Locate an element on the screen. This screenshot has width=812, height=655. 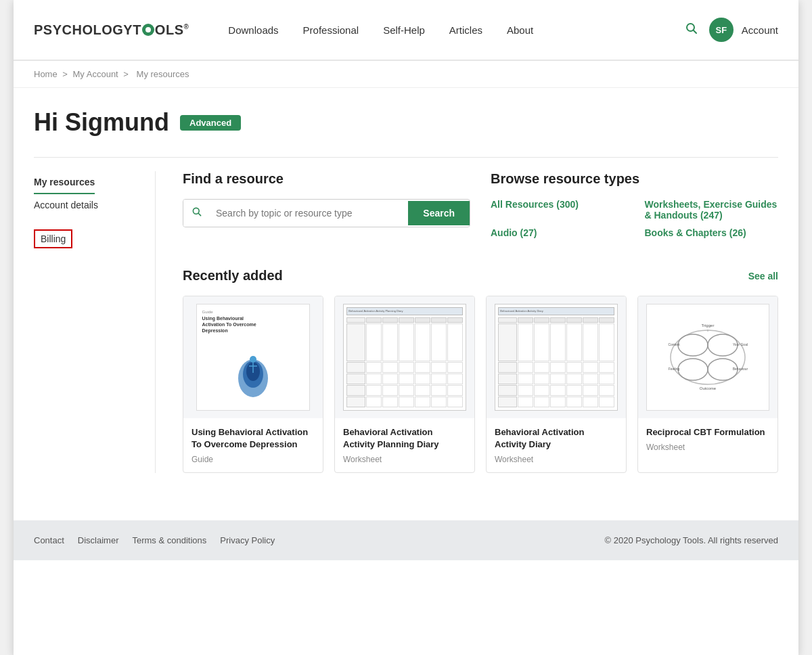
card-2-title: Behavioral Activation Activity Planning … is located at coordinates (405, 438).